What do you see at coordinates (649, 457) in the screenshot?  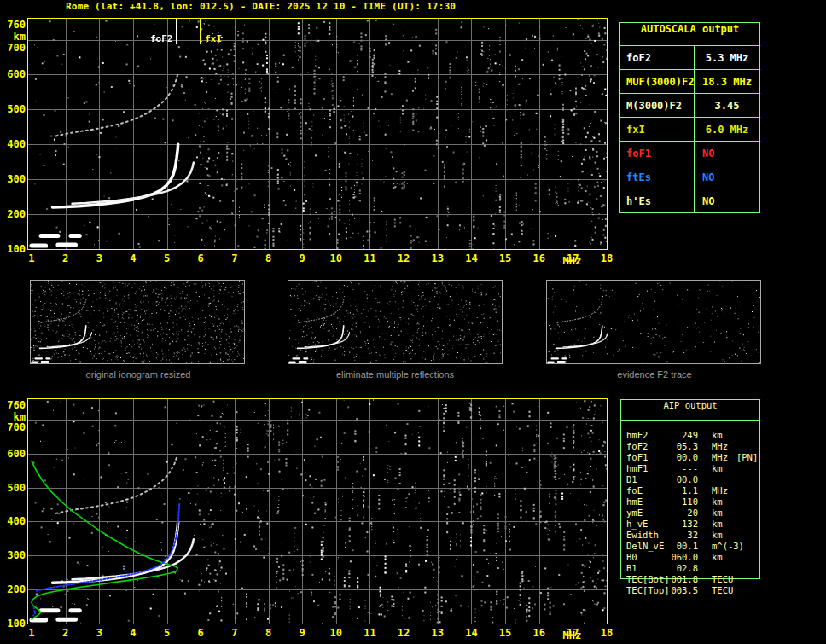 I see `aip-label: foF1` at bounding box center [649, 457].